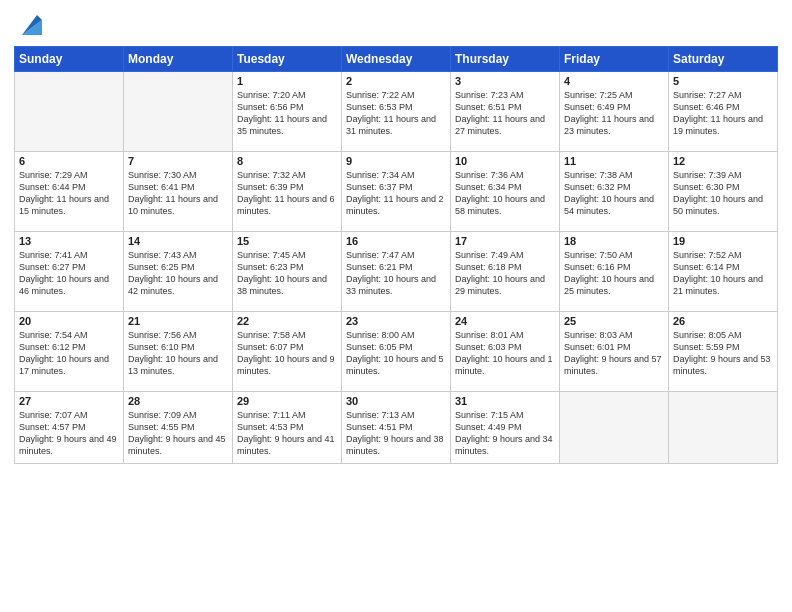  I want to click on day-info: Sunrise: 7:23 AMSunset: 6:51 PMDaylight:…, so click(505, 114).